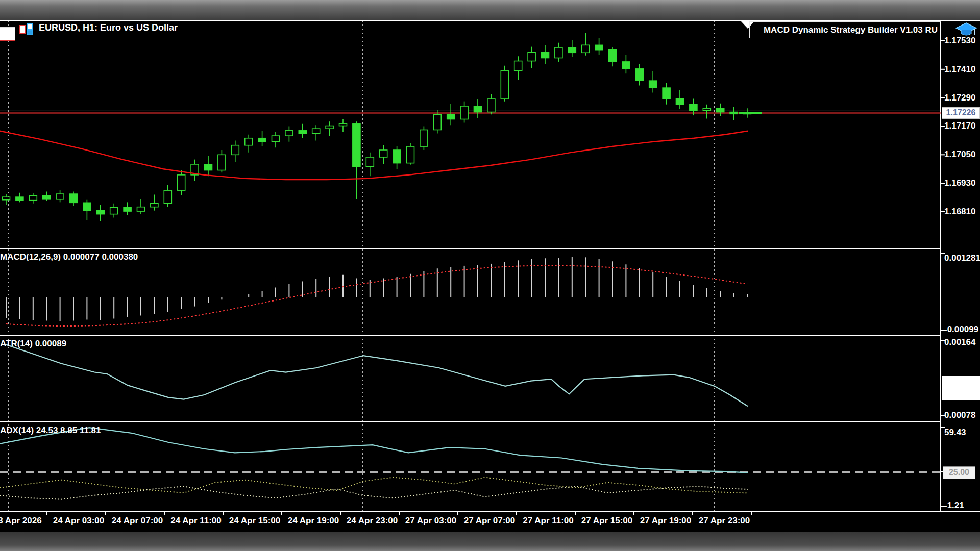 This screenshot has height=551, width=980. What do you see at coordinates (960, 183) in the screenshot?
I see `price-tick-label: 1.16930` at bounding box center [960, 183].